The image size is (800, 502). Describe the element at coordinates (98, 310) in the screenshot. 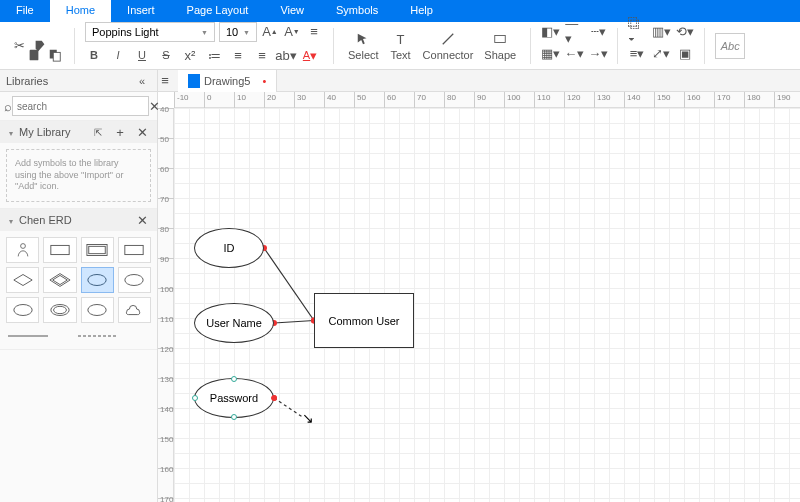

I see `shape-key` at that location.